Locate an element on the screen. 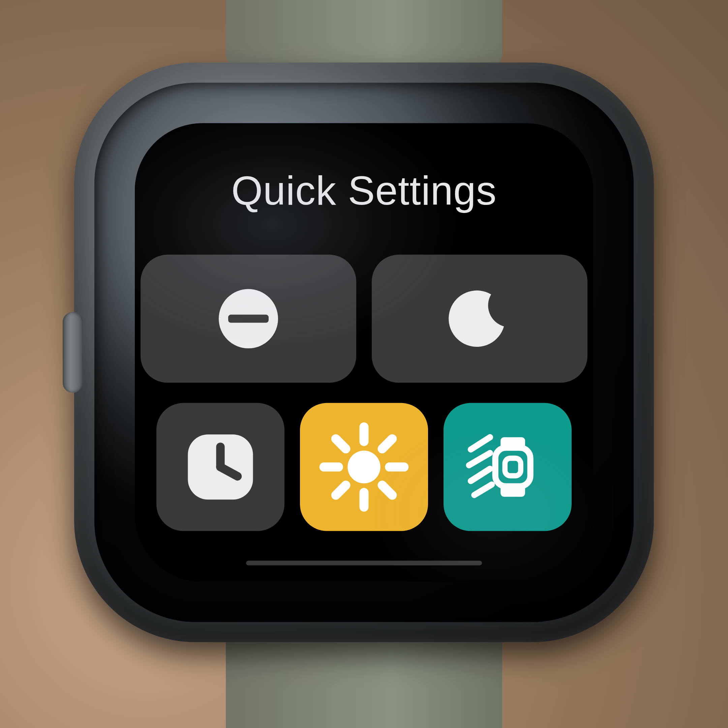  page-title: Quick Settings is located at coordinates (364, 191).